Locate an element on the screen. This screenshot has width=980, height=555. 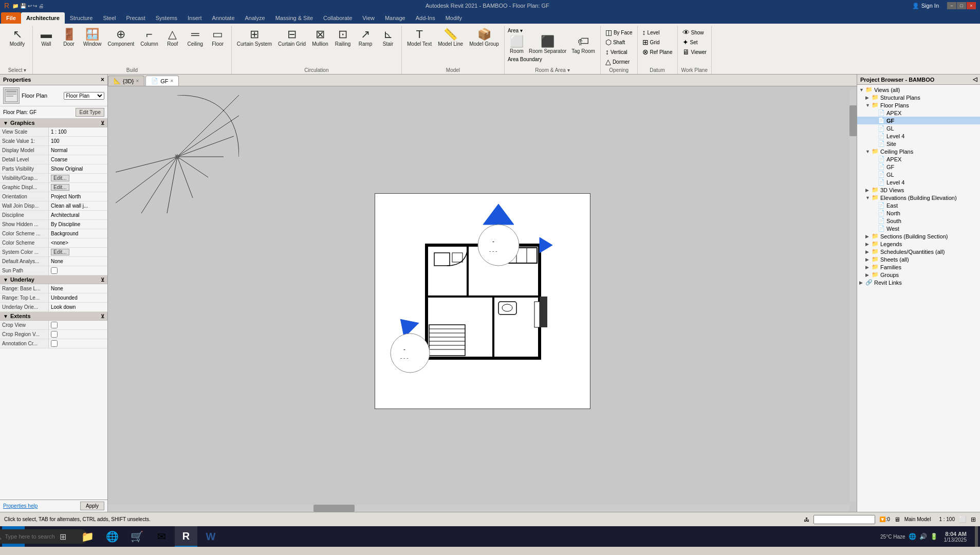
tab-analyze: Analyze is located at coordinates (255, 18).